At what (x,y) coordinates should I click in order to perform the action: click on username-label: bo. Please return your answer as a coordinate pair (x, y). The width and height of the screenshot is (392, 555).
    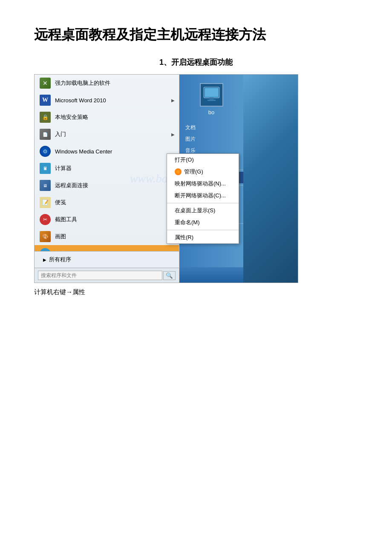
    Looking at the image, I should click on (211, 113).